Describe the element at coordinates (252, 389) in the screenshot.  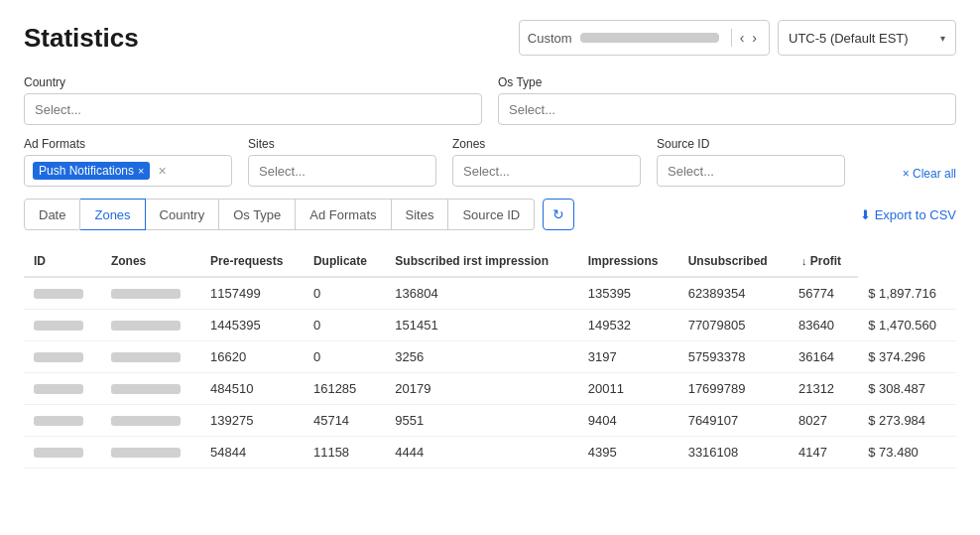
I see `cell-pre-requests: 484510` at that location.